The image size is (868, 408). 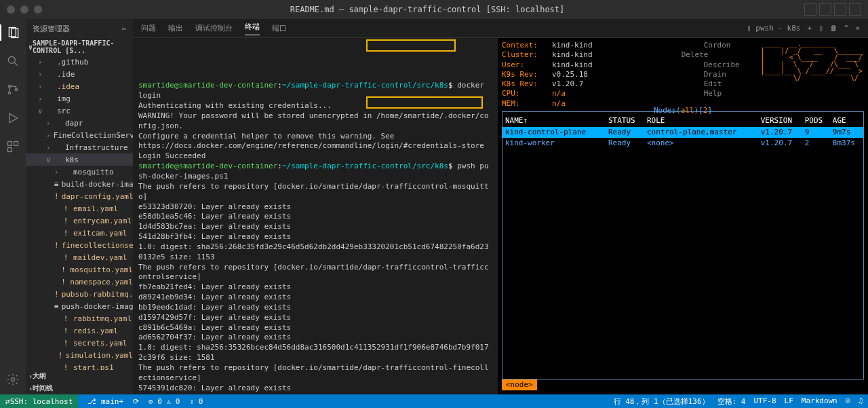 What do you see at coordinates (848, 402) in the screenshot?
I see `feedback-icon: ☺` at bounding box center [848, 402].